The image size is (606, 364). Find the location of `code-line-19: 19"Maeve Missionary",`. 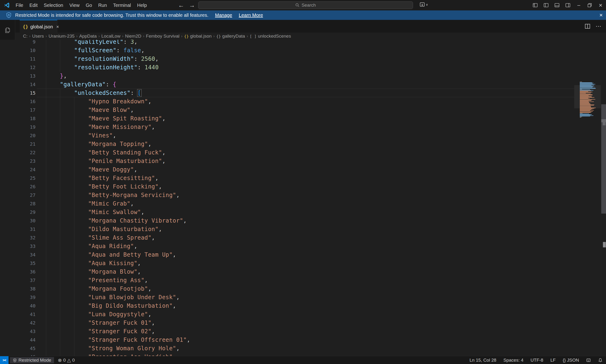

code-line-19: 19"Maeve Missionary", is located at coordinates (303, 127).